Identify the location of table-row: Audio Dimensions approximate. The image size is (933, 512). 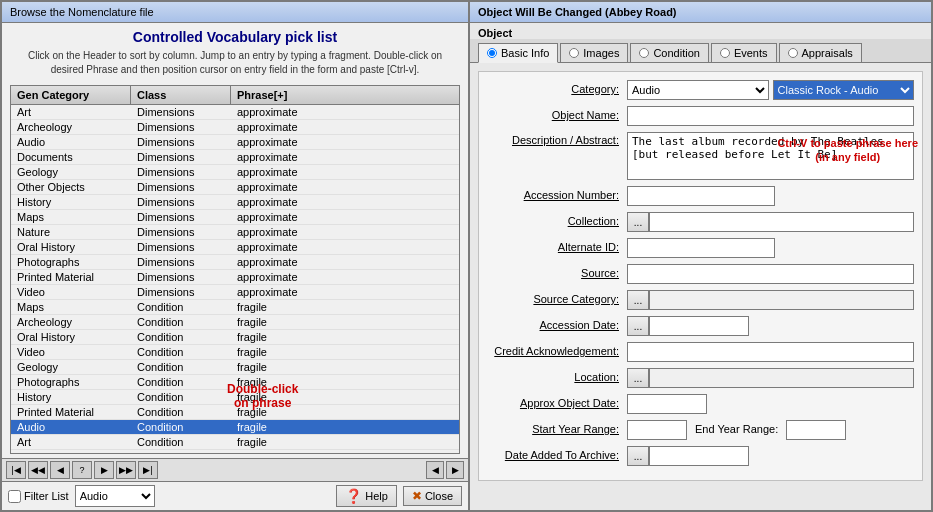
(235, 142).